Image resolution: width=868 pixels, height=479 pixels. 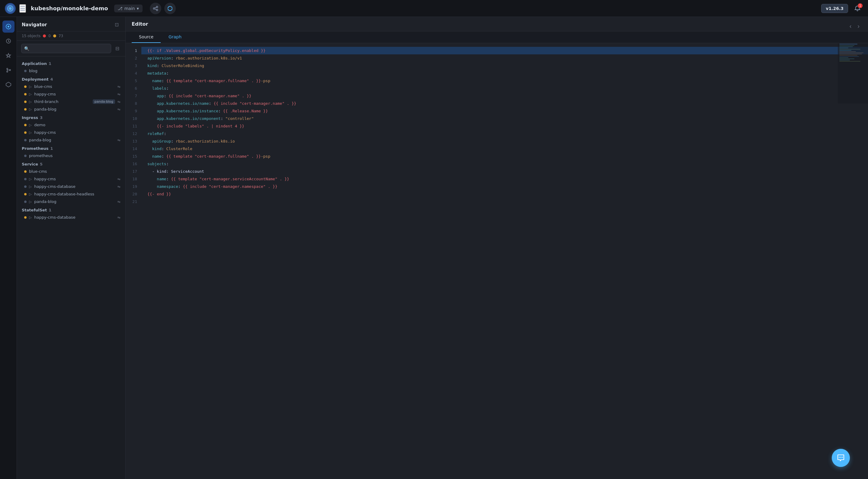 What do you see at coordinates (133, 51) in the screenshot?
I see `line-number: 1` at bounding box center [133, 51].